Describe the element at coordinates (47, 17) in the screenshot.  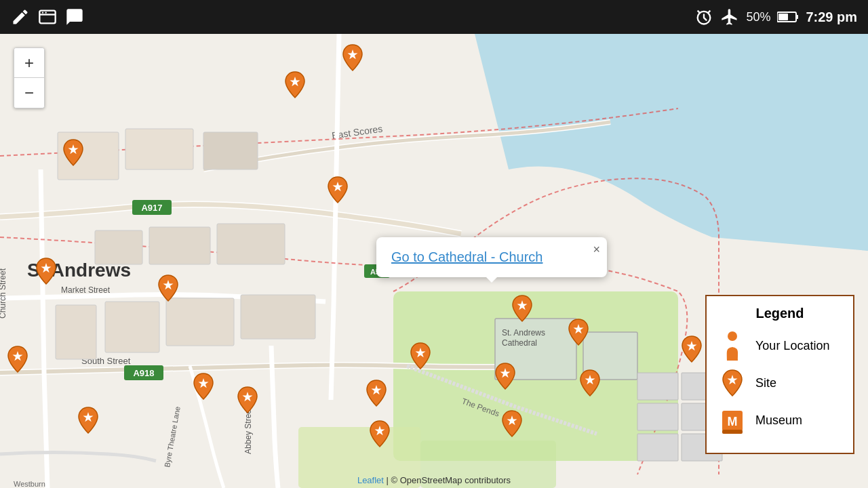
I see `browser-icon` at that location.